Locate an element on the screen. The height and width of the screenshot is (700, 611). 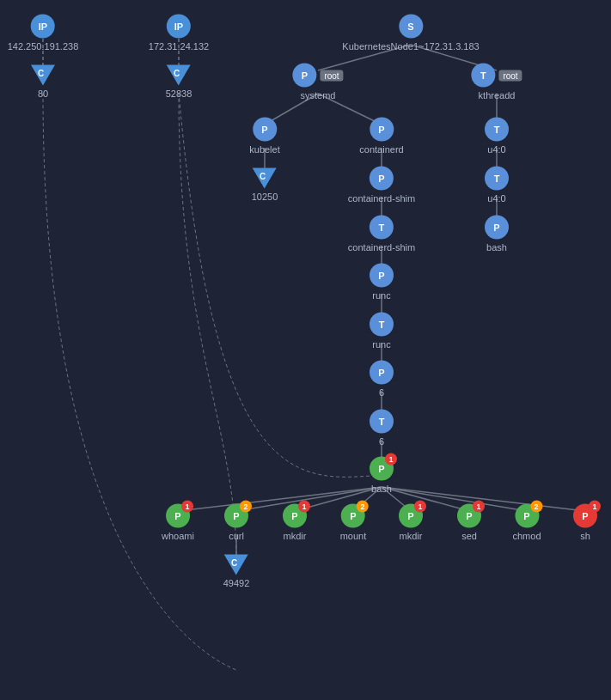
node-t-6: T 6 is located at coordinates (382, 428).